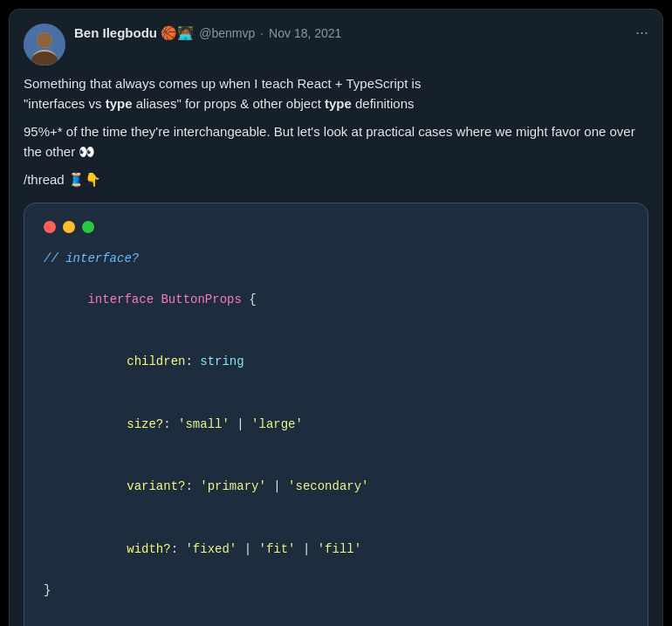 The width and height of the screenshot is (672, 626). Describe the element at coordinates (336, 550) in the screenshot. I see `code-prop-width: width?: 'fixed' | 'fit' | 'fill'` at that location.